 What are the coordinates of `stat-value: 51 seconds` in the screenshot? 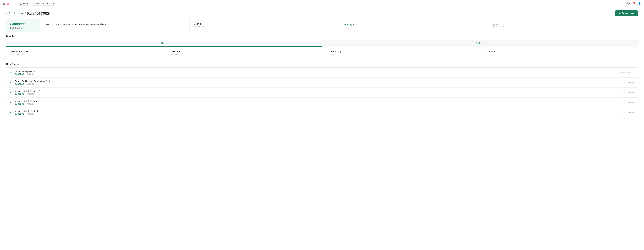 It's located at (243, 52).